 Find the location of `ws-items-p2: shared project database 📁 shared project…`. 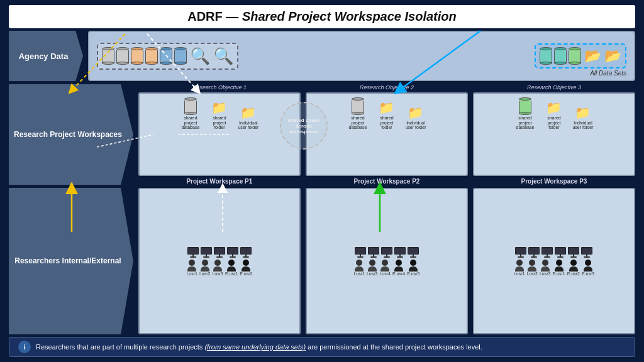

ws-items-p2: shared project database 📁 shared project… is located at coordinates (387, 114).